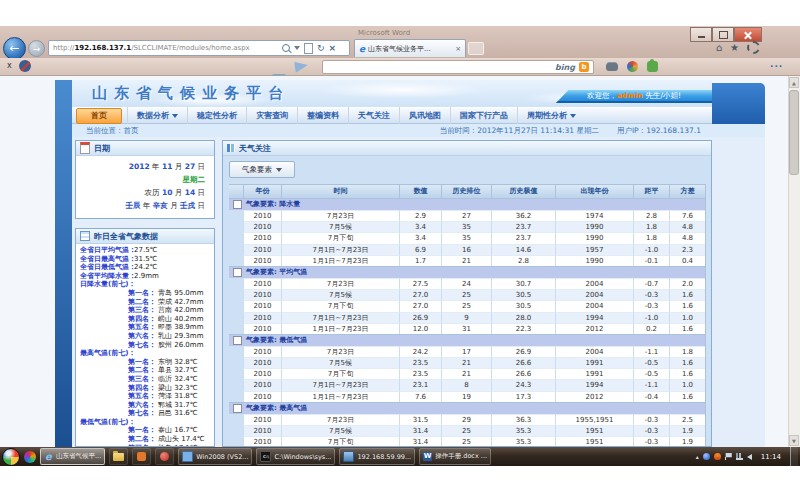 Image resolution: width=800 pixels, height=500 pixels. What do you see at coordinates (322, 116) in the screenshot?
I see `nav-item-4: 整编资料` at bounding box center [322, 116].